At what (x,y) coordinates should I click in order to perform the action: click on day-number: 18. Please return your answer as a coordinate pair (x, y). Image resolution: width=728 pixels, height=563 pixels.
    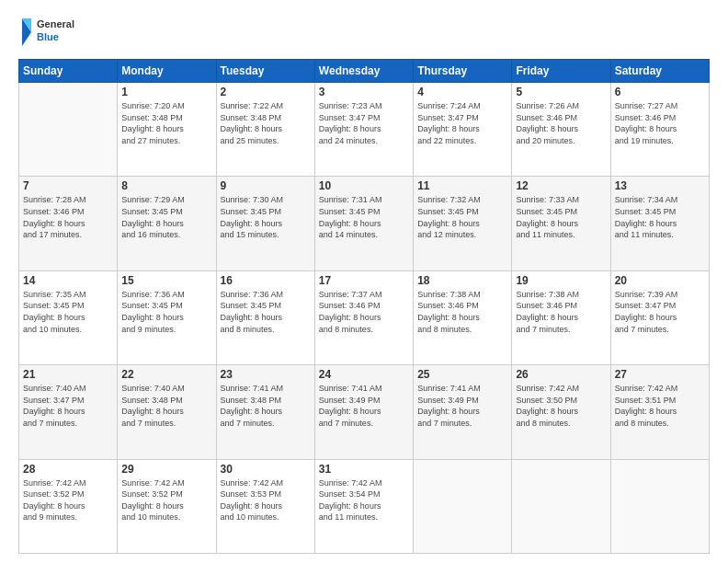
    Looking at the image, I should click on (462, 281).